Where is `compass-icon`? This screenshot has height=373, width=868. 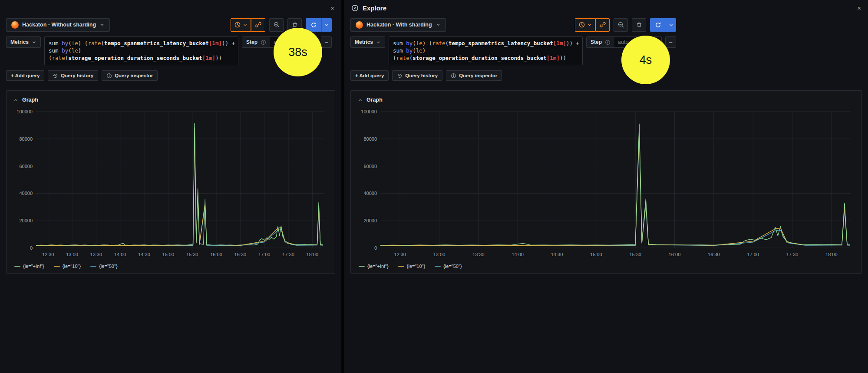 compass-icon is located at coordinates (355, 8).